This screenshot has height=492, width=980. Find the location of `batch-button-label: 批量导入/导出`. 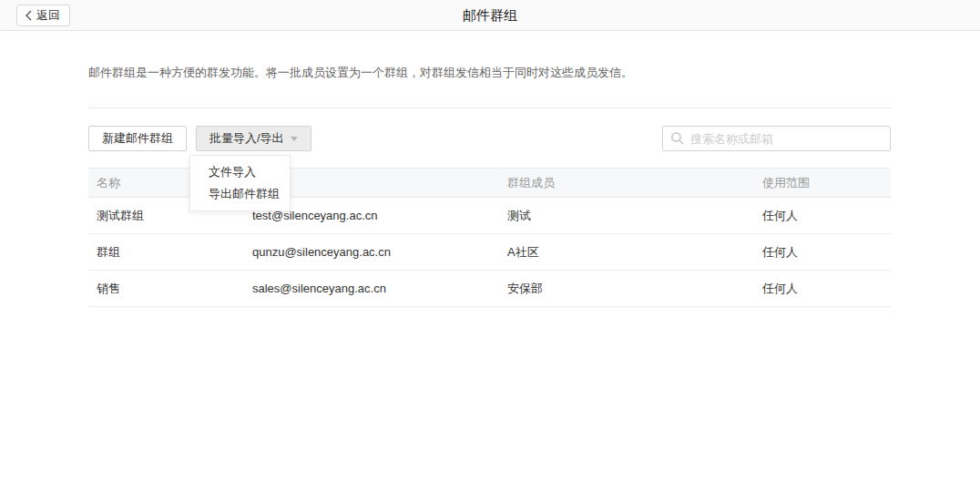

batch-button-label: 批量导入/导出 is located at coordinates (247, 138).